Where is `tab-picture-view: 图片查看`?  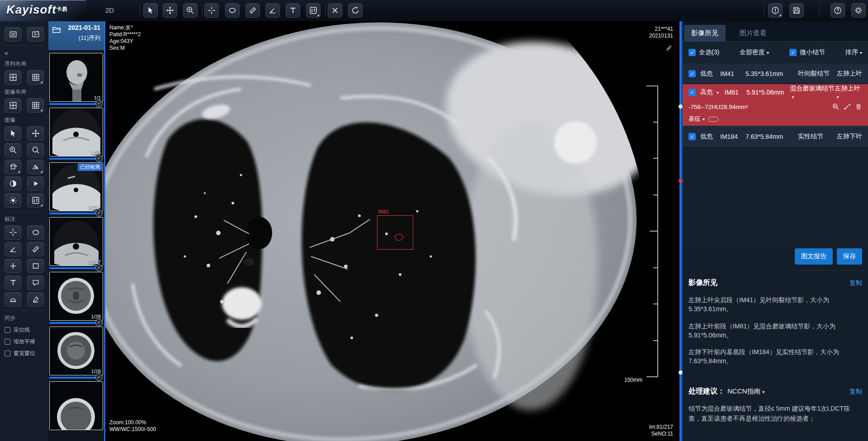
tab-picture-view: 图片查看 is located at coordinates (753, 33).